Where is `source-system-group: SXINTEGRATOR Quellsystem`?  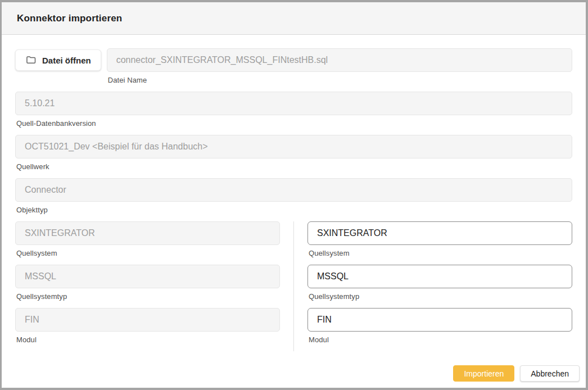 source-system-group: SXINTEGRATOR Quellsystem is located at coordinates (147, 239).